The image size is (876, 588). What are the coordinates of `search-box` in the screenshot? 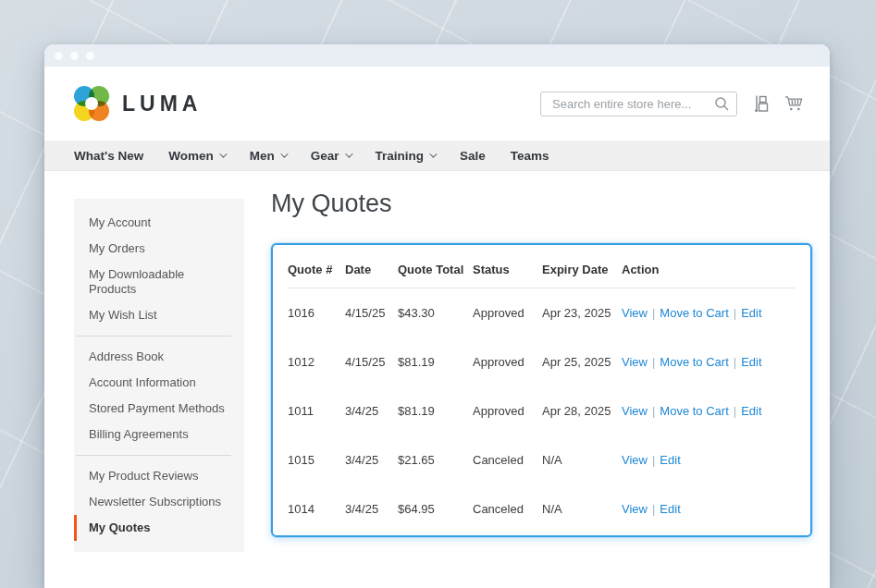 It's located at (638, 104).